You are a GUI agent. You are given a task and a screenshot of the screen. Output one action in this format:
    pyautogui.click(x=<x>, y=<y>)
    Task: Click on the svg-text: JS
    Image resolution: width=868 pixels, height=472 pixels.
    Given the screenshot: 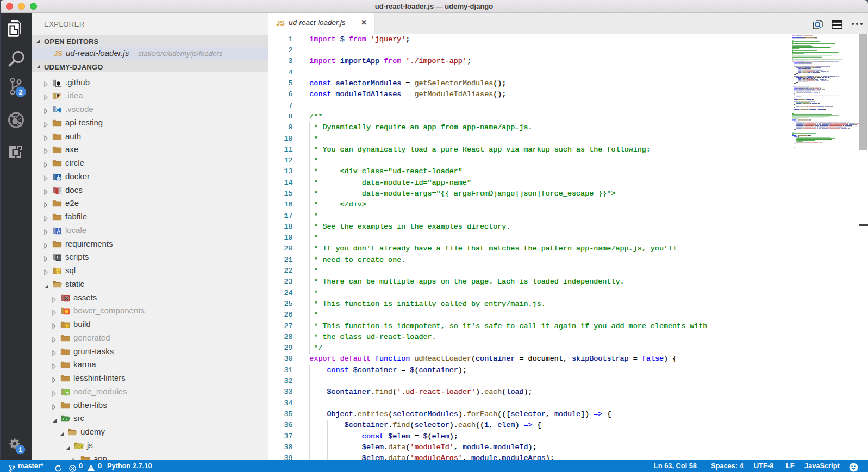 What is the action you would take?
    pyautogui.click(x=82, y=447)
    